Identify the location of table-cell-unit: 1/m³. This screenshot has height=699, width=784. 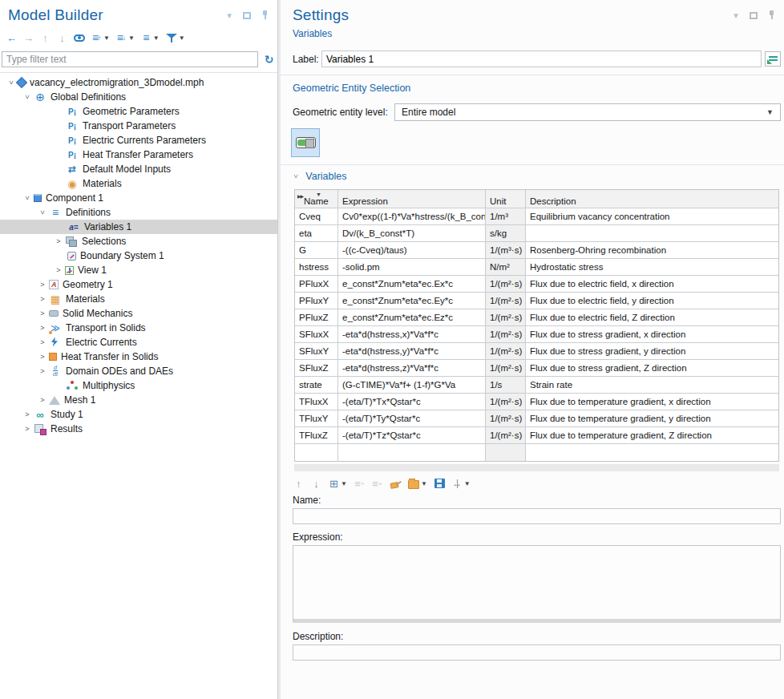
(506, 216).